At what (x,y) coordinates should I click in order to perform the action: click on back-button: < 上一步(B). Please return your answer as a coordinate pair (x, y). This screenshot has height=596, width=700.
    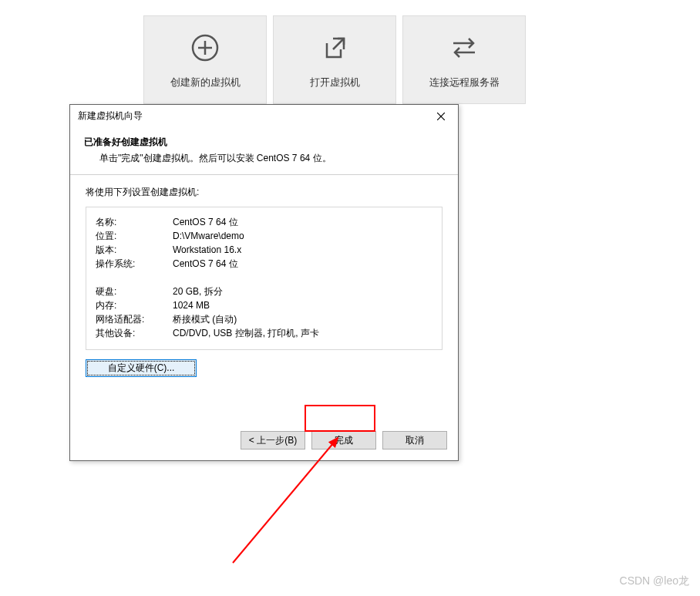
    Looking at the image, I should click on (273, 440).